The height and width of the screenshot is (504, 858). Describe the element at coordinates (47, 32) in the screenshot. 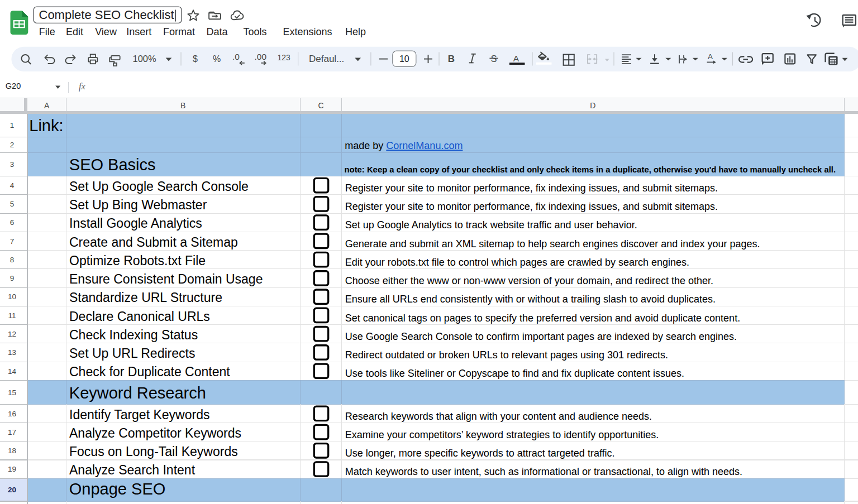

I see `svg-text: File` at that location.